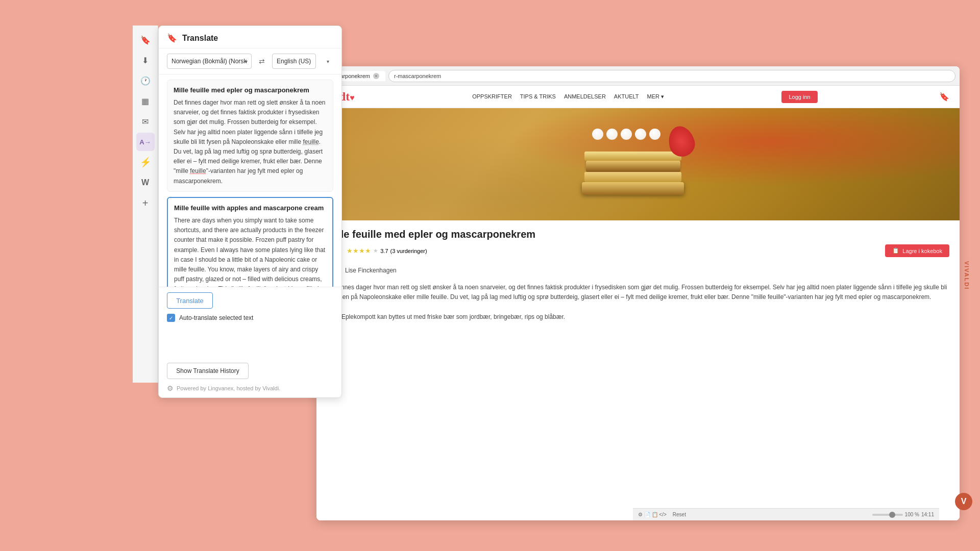  I want to click on settings-gear-icon: ⚙, so click(170, 388).